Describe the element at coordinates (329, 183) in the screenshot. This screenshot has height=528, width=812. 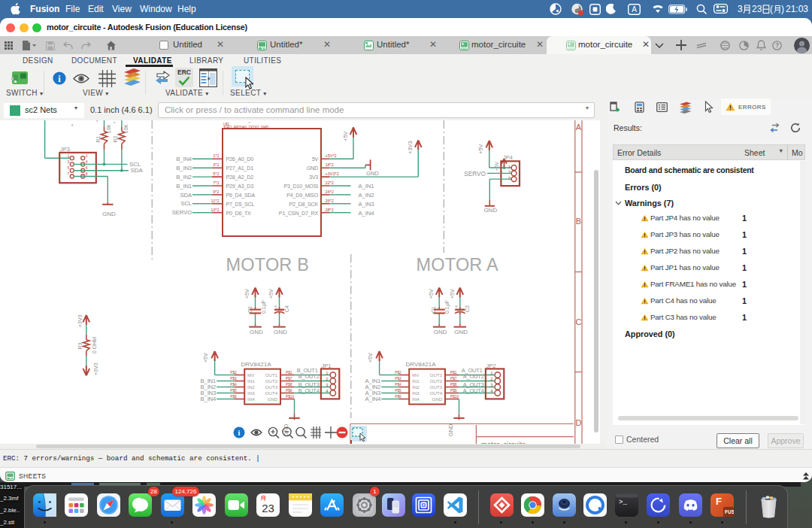
I see `svg-text: 22*2` at that location.